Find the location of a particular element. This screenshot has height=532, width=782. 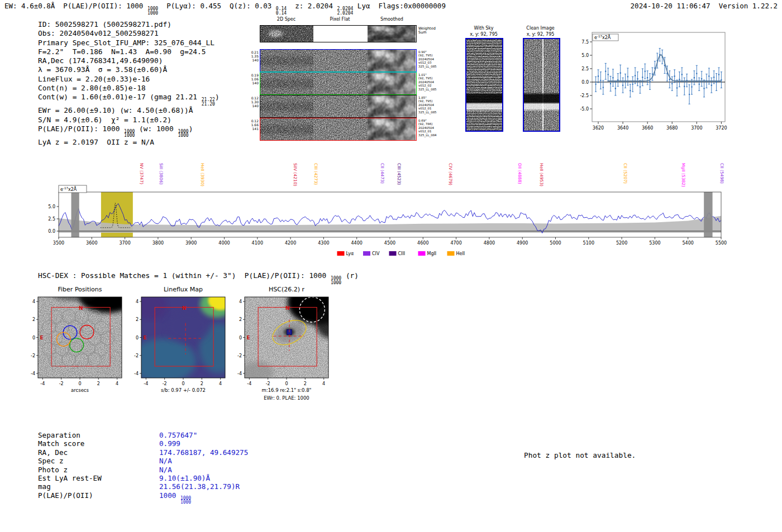

match-row-value: 0.757647" is located at coordinates (178, 435).